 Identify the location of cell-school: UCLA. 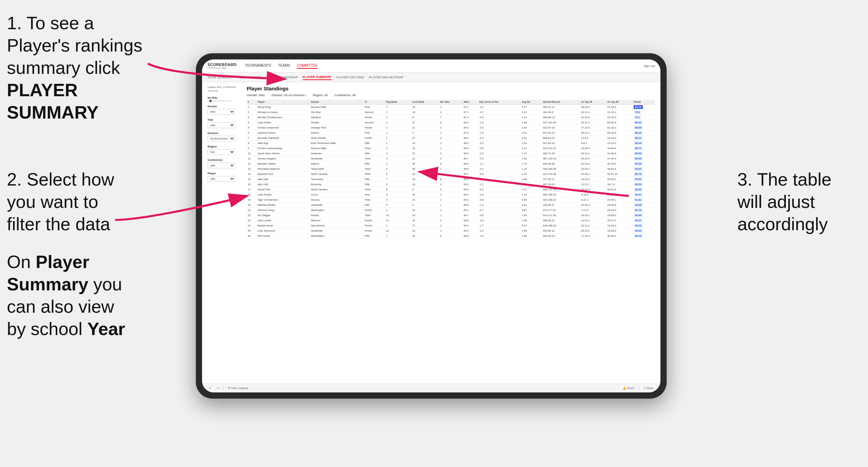
(337, 194).